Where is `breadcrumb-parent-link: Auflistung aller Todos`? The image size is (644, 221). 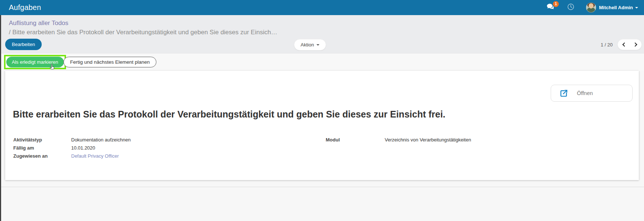 breadcrumb-parent-link: Auflistung aller Todos is located at coordinates (326, 23).